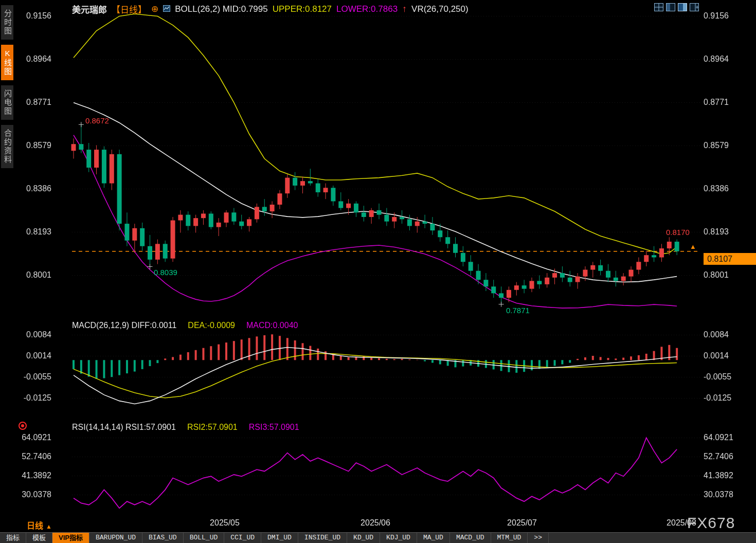 Image resolution: width=756 pixels, height=543 pixels. I want to click on footer-tab-more: >>, so click(538, 538).